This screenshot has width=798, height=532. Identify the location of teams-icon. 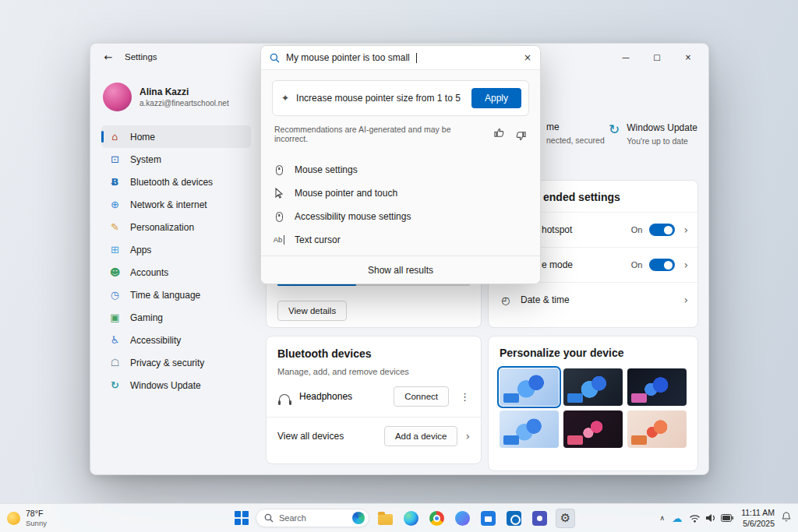
(539, 519).